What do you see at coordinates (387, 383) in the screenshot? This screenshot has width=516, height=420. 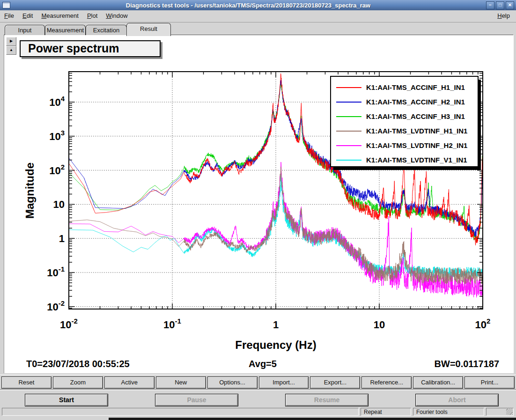 I see `reference-button: Reference...` at bounding box center [387, 383].